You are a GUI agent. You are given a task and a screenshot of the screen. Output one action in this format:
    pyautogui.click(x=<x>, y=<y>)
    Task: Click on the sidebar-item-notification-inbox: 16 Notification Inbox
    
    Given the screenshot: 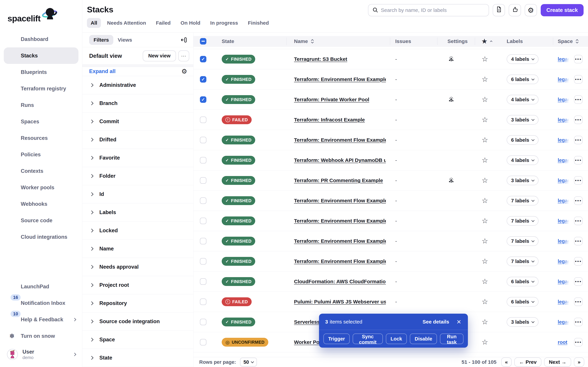 What is the action you would take?
    pyautogui.click(x=41, y=303)
    